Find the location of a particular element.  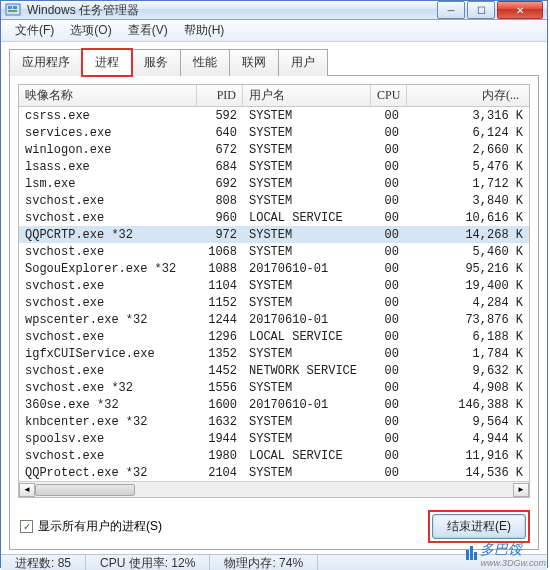

col-header-user: 用户名 is located at coordinates (307, 96).